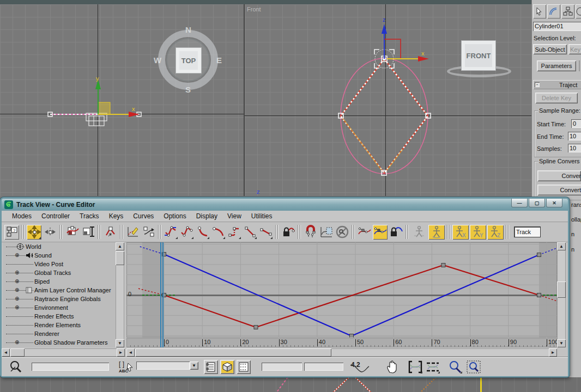  Describe the element at coordinates (561, 295) in the screenshot. I see `curve-vertical-scrollbar: ▲ ▼` at that location.